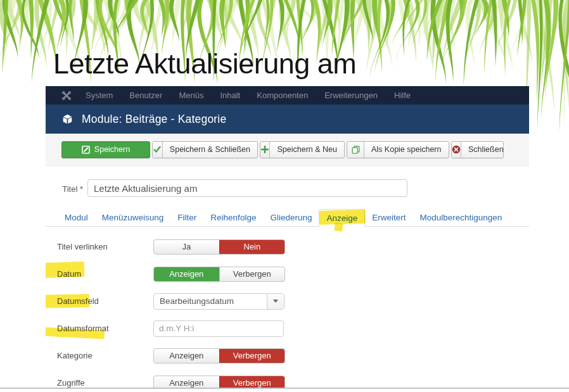 This screenshot has width=569, height=392. What do you see at coordinates (288, 149) in the screenshot?
I see `toolbar: Speichern Speichern & Schließen Speicher…` at bounding box center [288, 149].